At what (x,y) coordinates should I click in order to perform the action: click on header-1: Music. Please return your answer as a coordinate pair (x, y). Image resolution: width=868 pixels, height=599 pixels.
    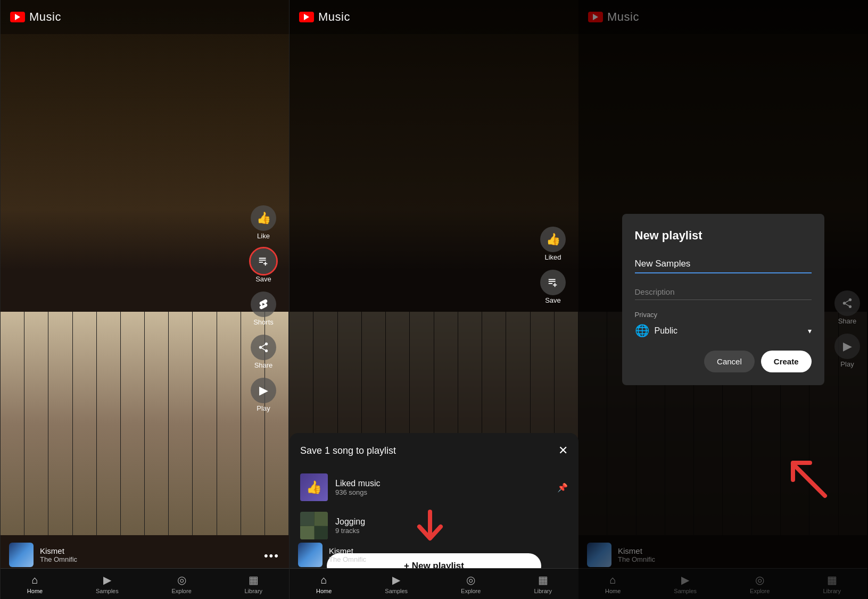
    Looking at the image, I should click on (145, 17).